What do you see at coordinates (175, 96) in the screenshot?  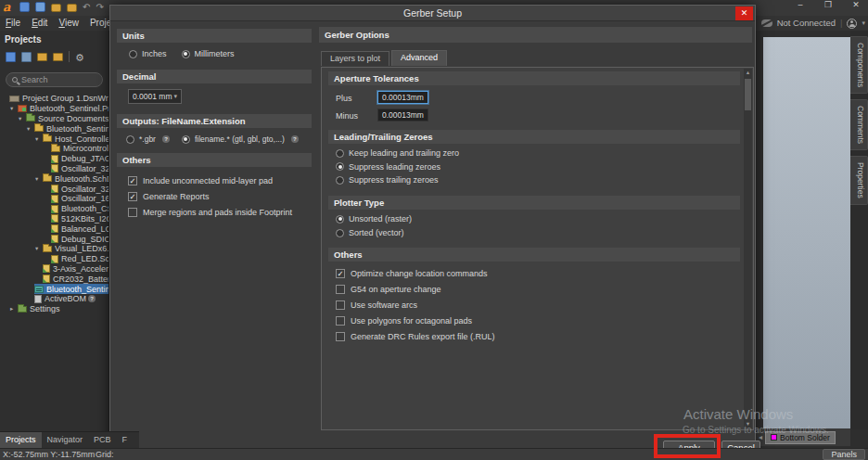 I see `chevron-down-icon: ▾` at bounding box center [175, 96].